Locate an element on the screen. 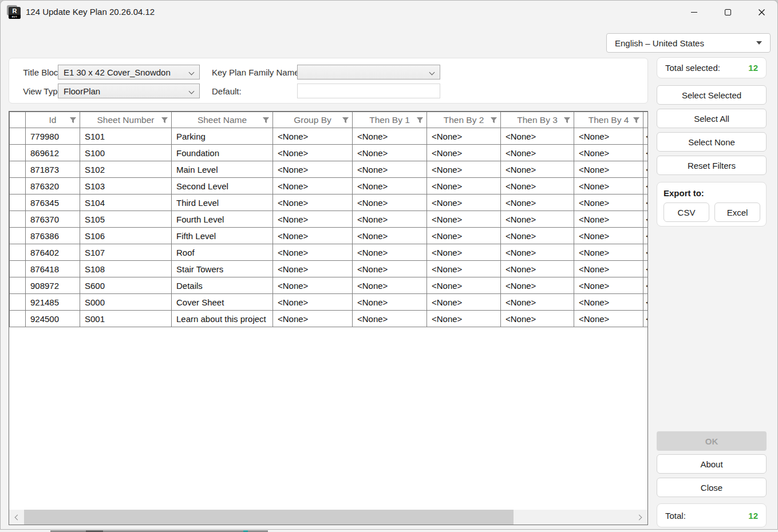 Image resolution: width=778 pixels, height=532 pixels. cell-id: 924500 is located at coordinates (53, 319).